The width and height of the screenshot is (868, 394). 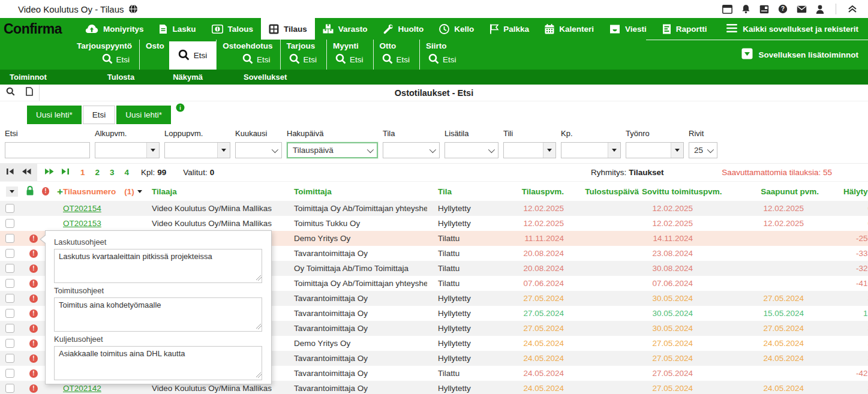 I want to click on user-icon, so click(x=820, y=10).